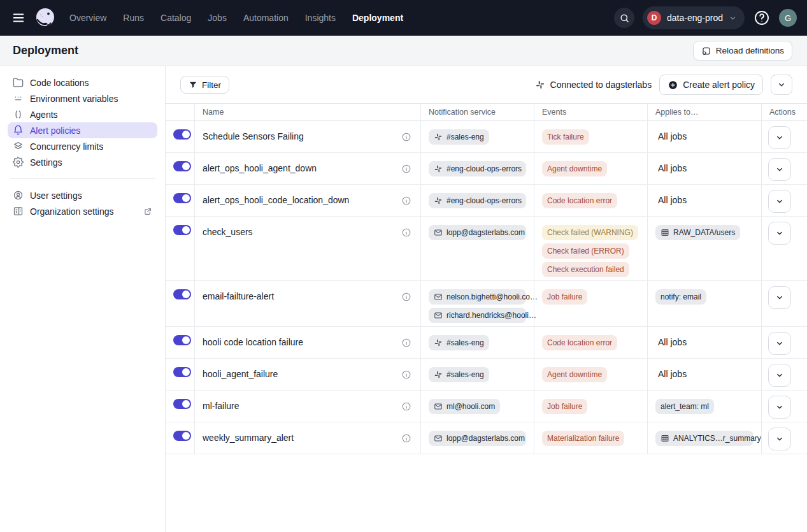 The width and height of the screenshot is (807, 532). Describe the element at coordinates (45, 18) in the screenshot. I see `dagster-logo` at that location.